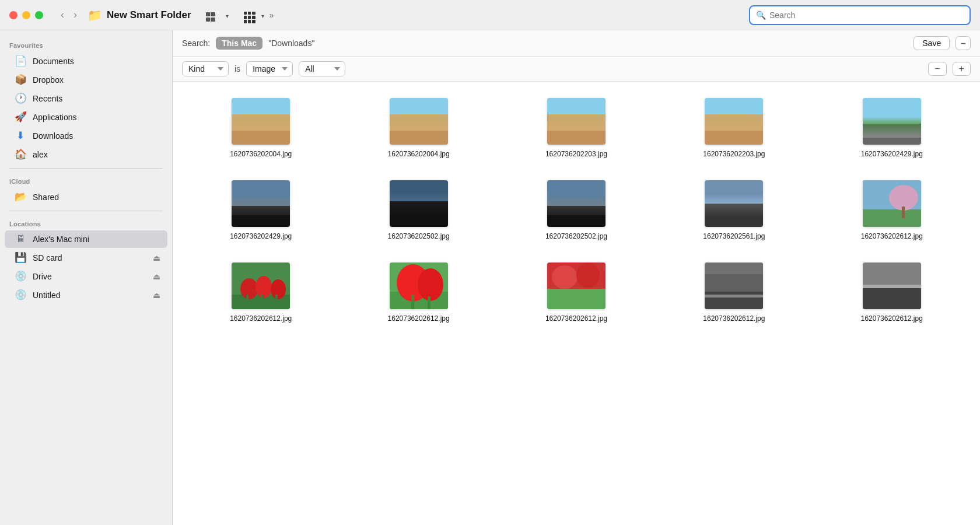 This screenshot has height=525, width=980. I want to click on back-button: ‹, so click(62, 15).